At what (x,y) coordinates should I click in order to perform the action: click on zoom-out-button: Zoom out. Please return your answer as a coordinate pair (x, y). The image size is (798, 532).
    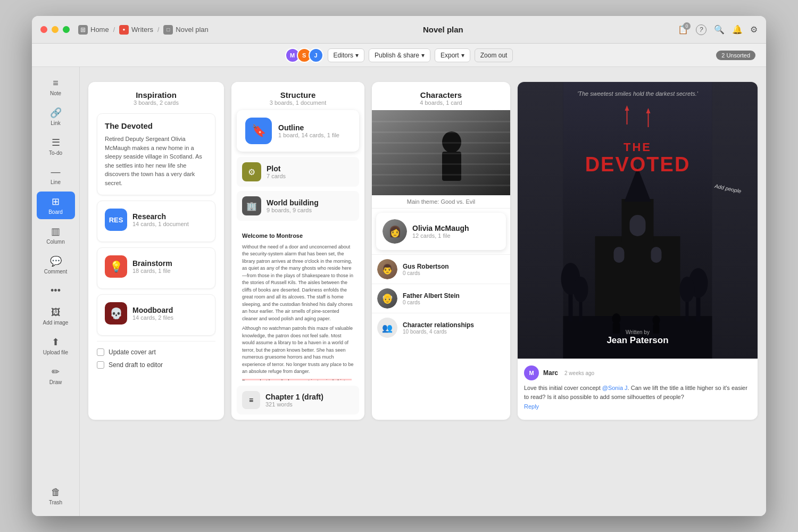
    Looking at the image, I should click on (494, 55).